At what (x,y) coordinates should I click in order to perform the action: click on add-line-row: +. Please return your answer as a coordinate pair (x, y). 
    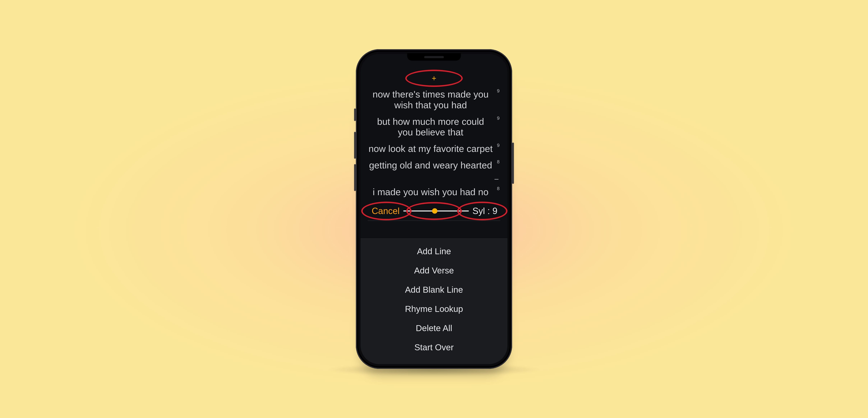
    Looking at the image, I should click on (434, 78).